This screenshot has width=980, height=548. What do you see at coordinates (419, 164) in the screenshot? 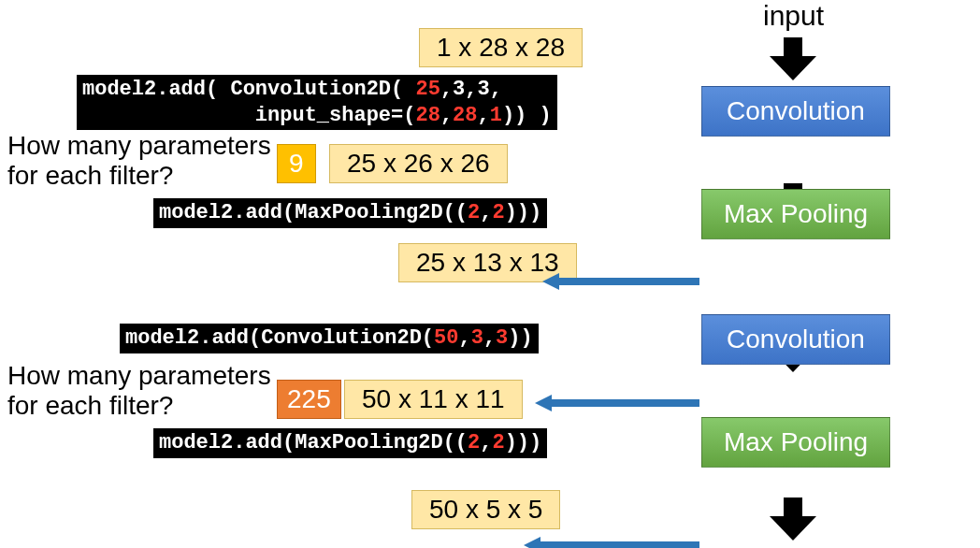
I see `shape-box-1: 25 x 26 x 26` at bounding box center [419, 164].